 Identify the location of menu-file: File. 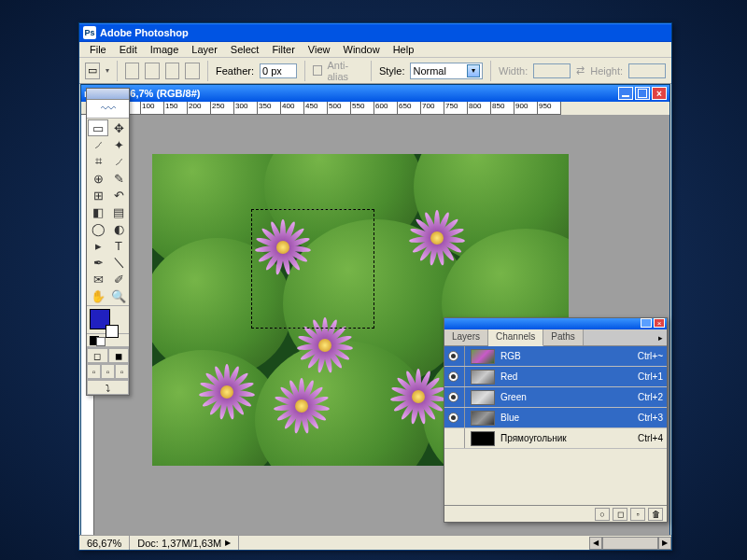
(98, 49).